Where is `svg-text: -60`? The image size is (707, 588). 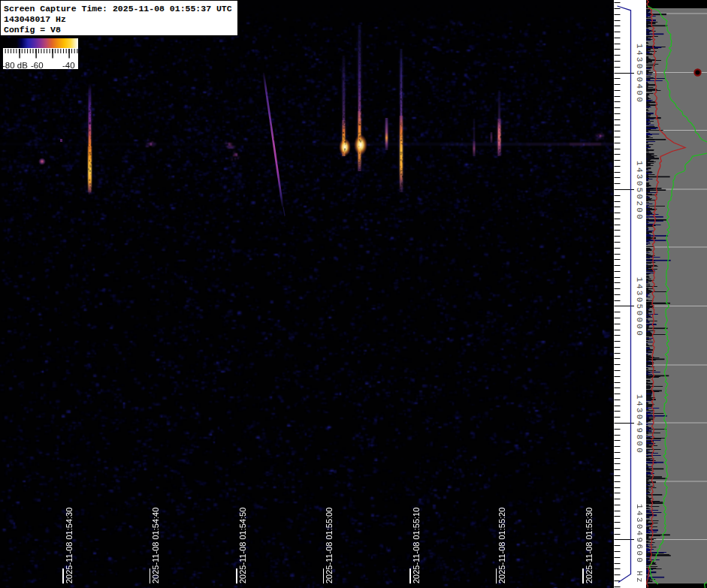
svg-text: -60 is located at coordinates (38, 65).